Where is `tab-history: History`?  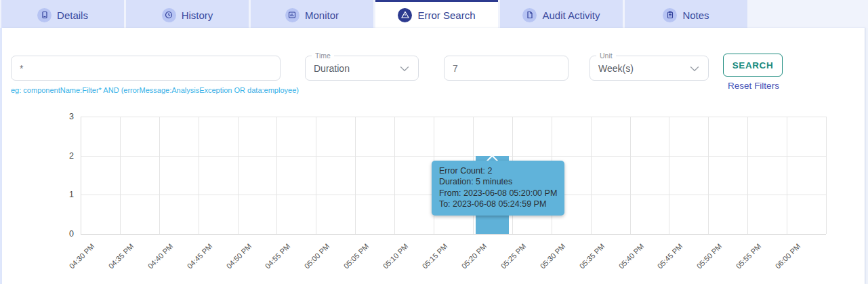 tab-history: History is located at coordinates (187, 14).